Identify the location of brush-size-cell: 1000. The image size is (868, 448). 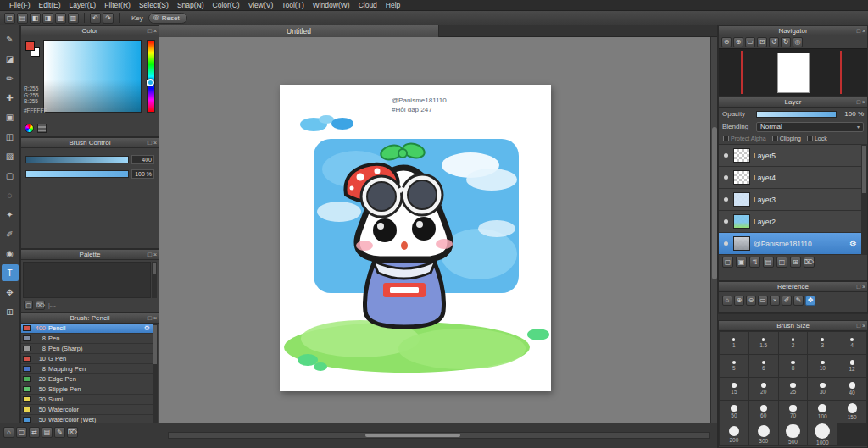
(822, 434).